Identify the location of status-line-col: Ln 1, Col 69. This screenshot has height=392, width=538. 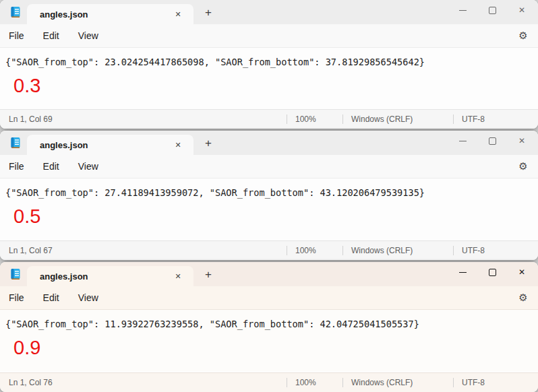
(31, 119).